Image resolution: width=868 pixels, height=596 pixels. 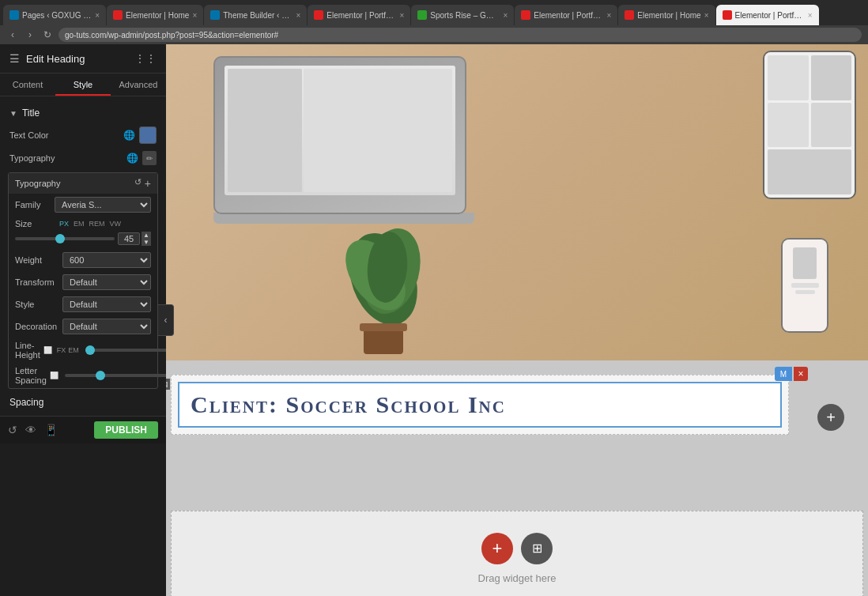 I want to click on tab-close-1: ×, so click(x=194, y=16).